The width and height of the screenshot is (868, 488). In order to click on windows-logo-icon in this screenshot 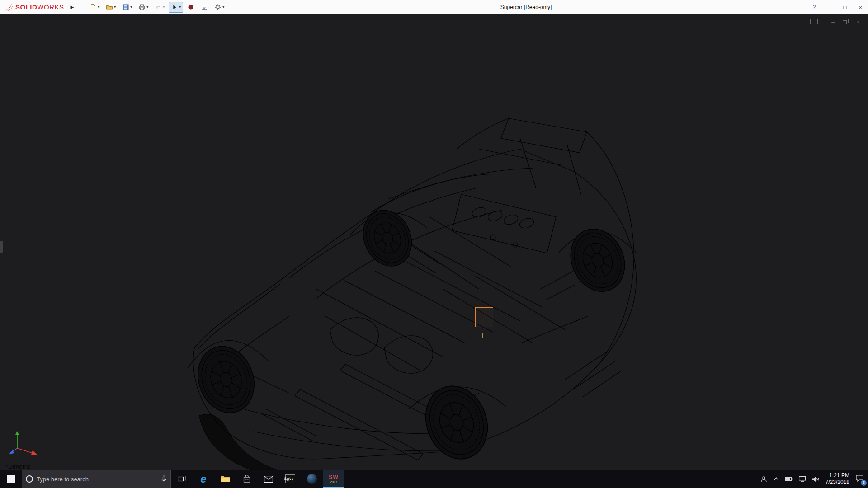, I will do `click(11, 479)`.